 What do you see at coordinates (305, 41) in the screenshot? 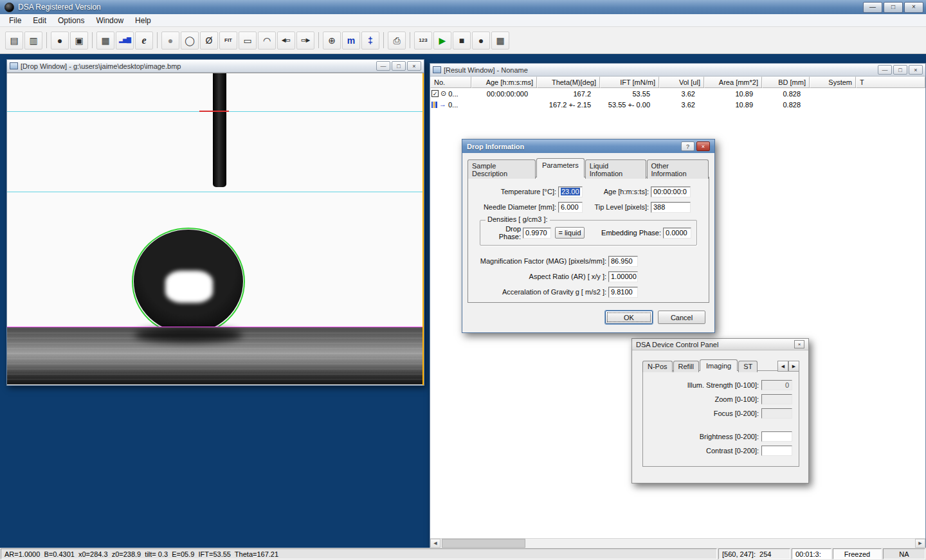
I see `film-next-icon: ▭▶` at bounding box center [305, 41].